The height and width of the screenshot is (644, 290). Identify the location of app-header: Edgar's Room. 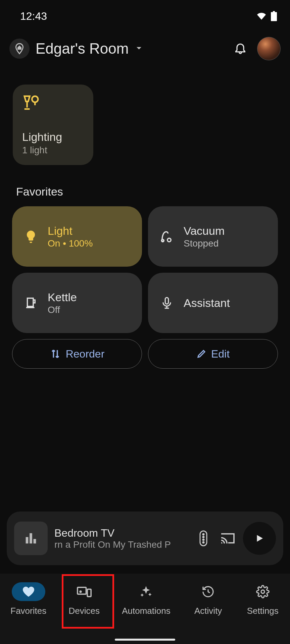
(145, 47).